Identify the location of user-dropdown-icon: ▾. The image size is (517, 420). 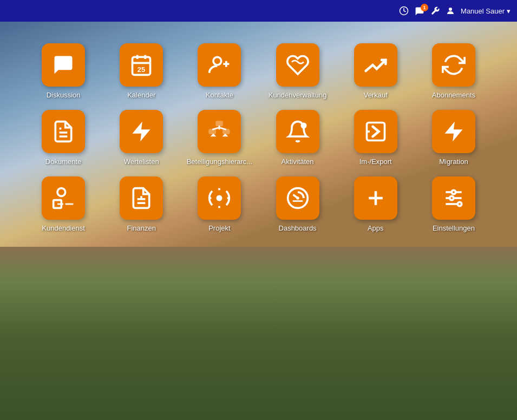
(509, 11).